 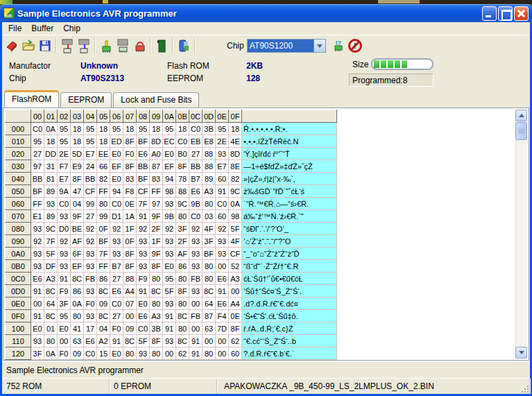 I want to click on hex-cell: 83, so click(x=157, y=179).